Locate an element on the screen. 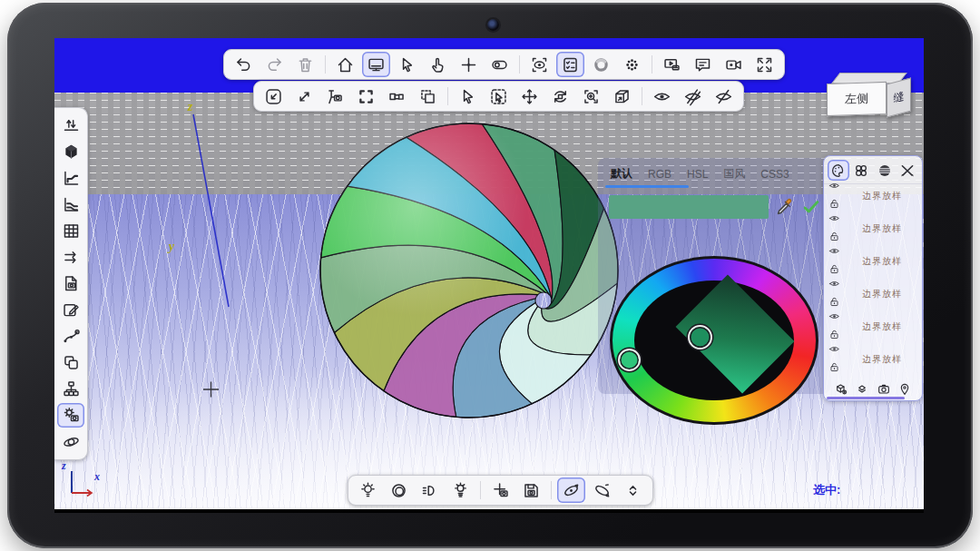 This screenshot has height=551, width=980. duplicate-tool is located at coordinates (71, 363).